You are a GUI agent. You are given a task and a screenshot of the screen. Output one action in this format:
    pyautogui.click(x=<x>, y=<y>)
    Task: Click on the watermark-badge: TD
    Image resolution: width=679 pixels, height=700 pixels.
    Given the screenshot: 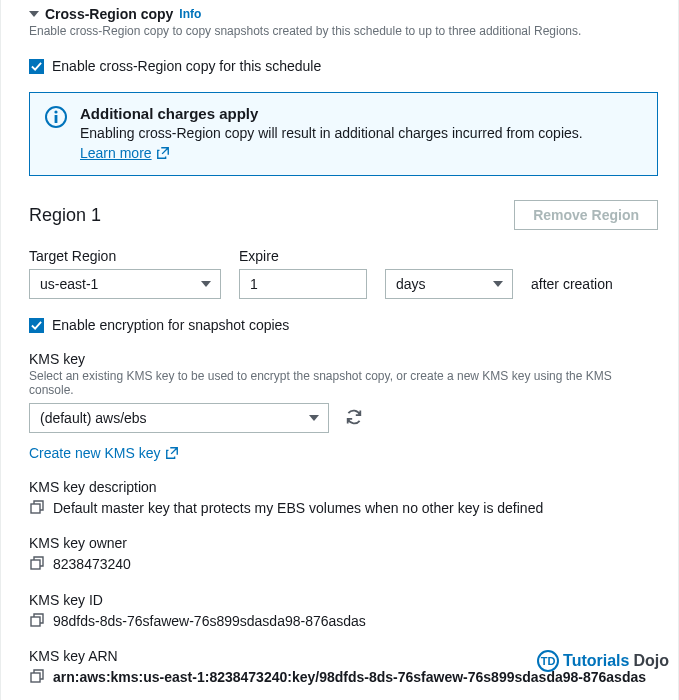 What is the action you would take?
    pyautogui.click(x=548, y=661)
    